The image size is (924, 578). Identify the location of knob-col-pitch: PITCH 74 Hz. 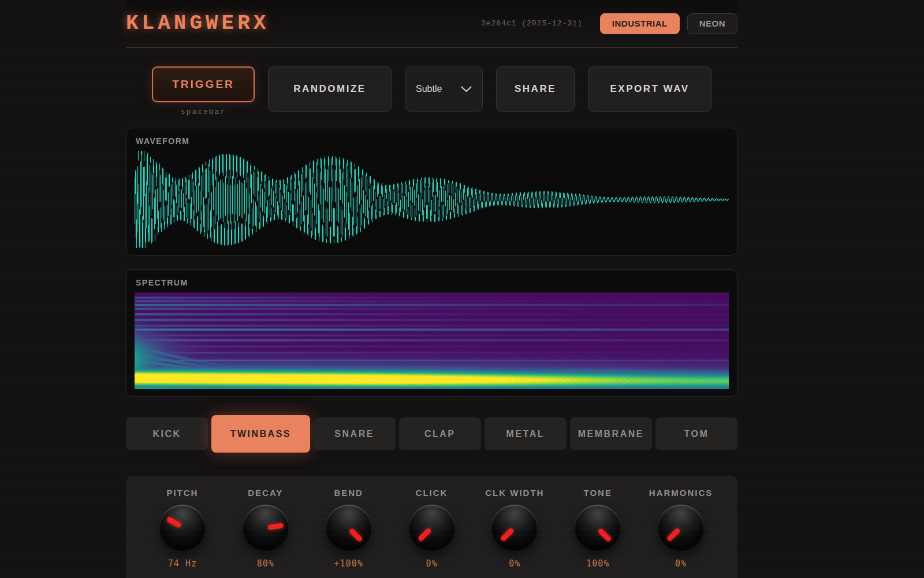
(182, 533).